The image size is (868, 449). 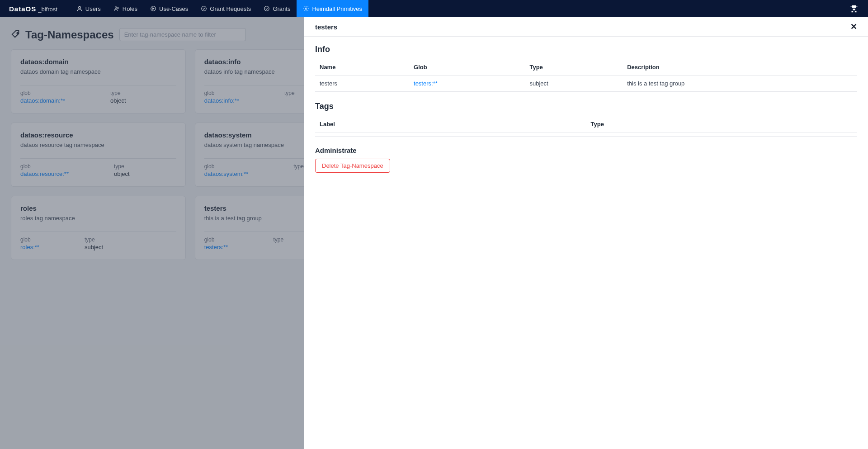 What do you see at coordinates (854, 27) in the screenshot?
I see `close-icon: ✕` at bounding box center [854, 27].